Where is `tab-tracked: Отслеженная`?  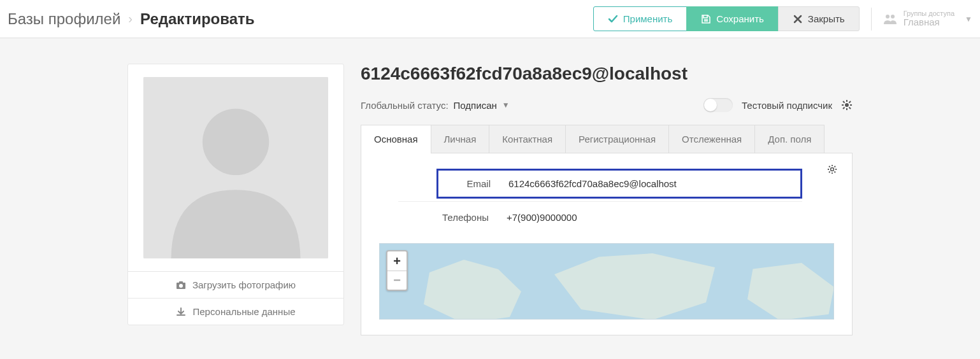 tab-tracked: Отслеженная is located at coordinates (712, 139).